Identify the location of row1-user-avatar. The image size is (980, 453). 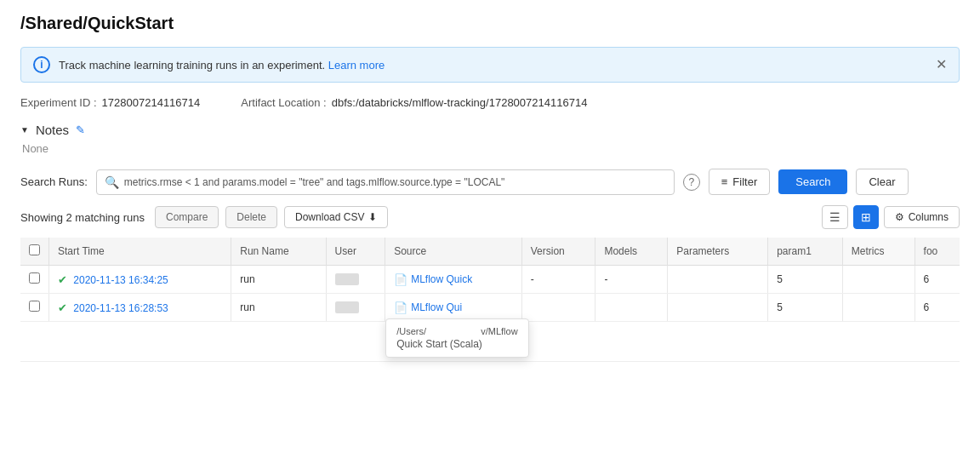
(347, 279).